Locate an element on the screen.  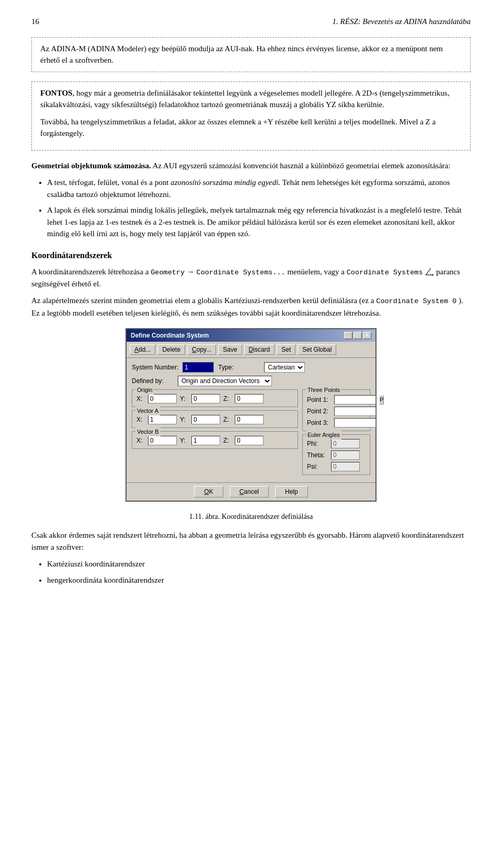
page-header: 16 1. RÉSZ: Bevezetés az ADINA használat… is located at coordinates (251, 22).